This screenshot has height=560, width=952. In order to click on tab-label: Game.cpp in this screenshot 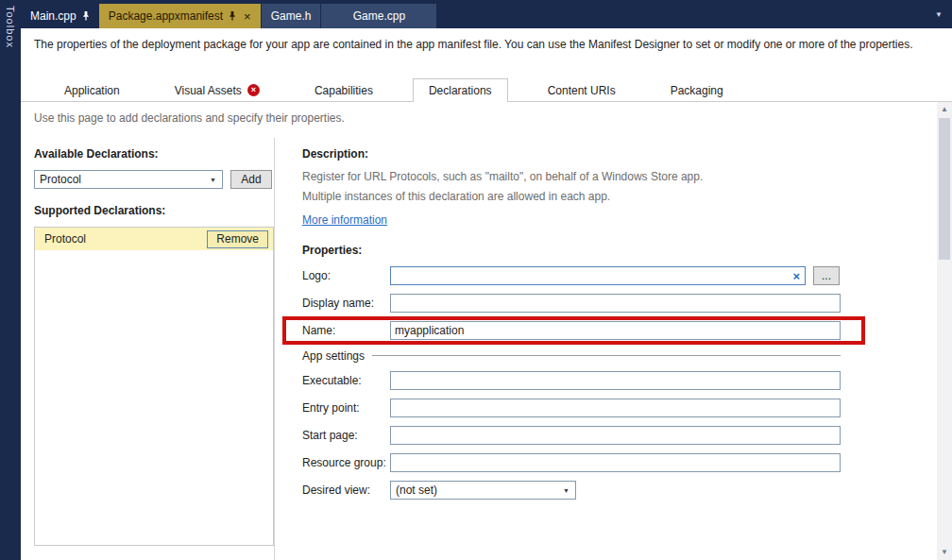, I will do `click(380, 16)`.